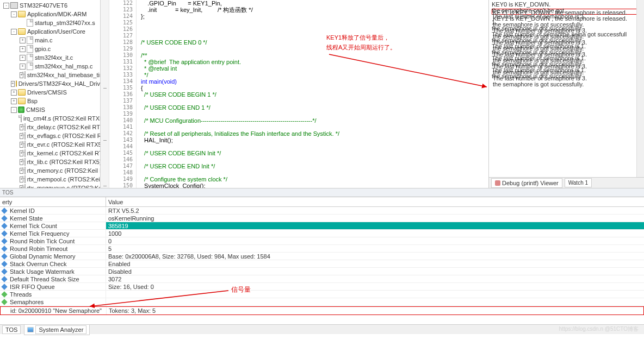 The image size is (644, 346). I want to click on tree-item-label: rtx_msgqueue.c (RTOS2:Keil RT, so click(64, 186).